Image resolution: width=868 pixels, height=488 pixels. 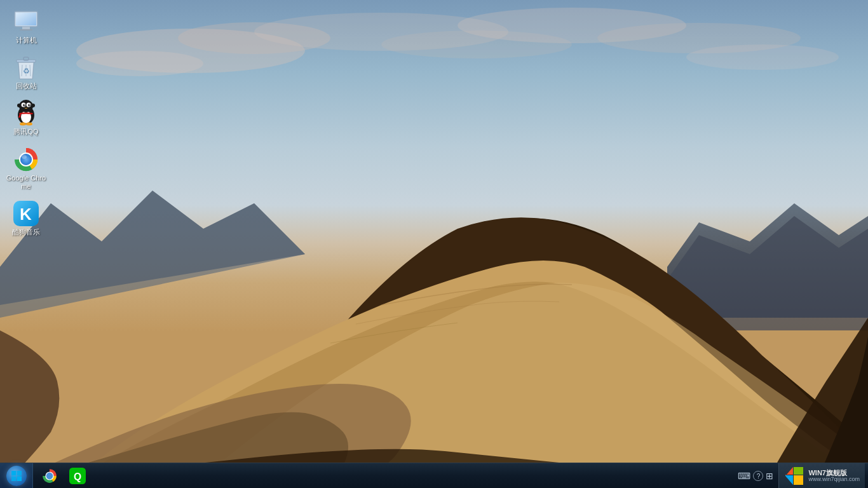 I want to click on computer-label: 计算机, so click(x=27, y=41).